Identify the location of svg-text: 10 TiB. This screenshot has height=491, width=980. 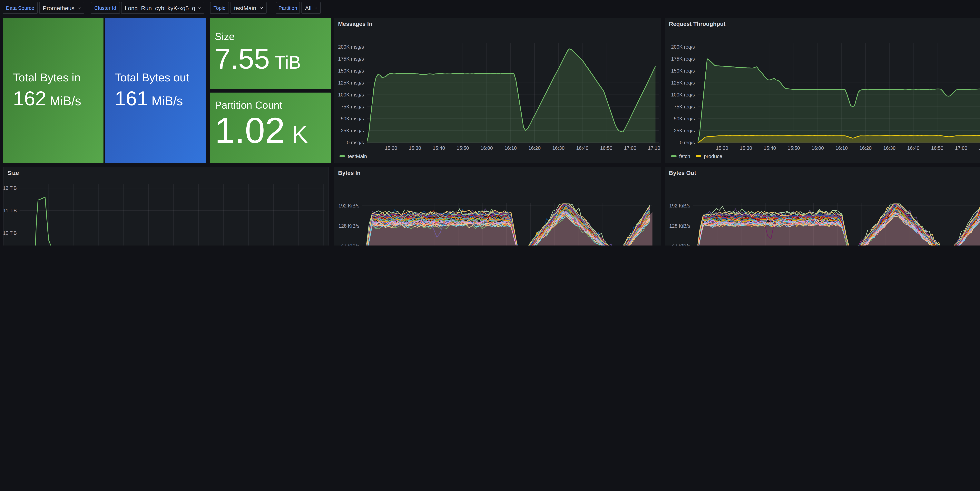
(10, 233).